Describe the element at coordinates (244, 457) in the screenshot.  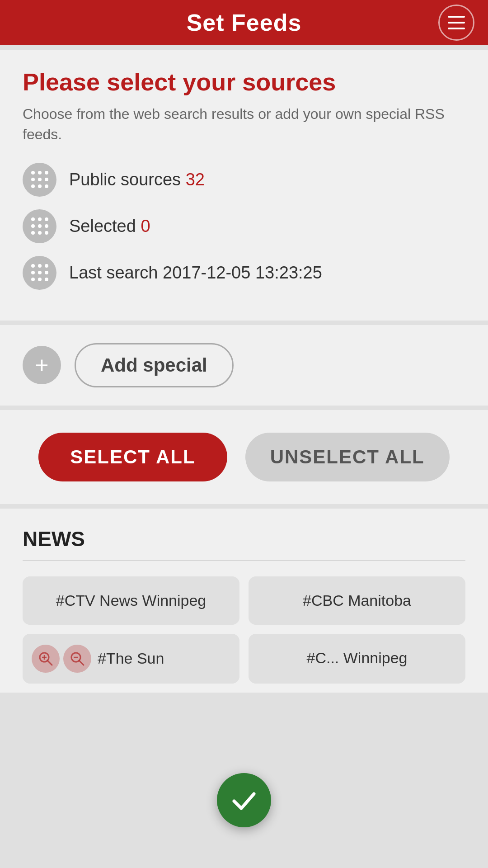
I see `select-actions-card: SELECT ALL UNSELECT ALL` at that location.